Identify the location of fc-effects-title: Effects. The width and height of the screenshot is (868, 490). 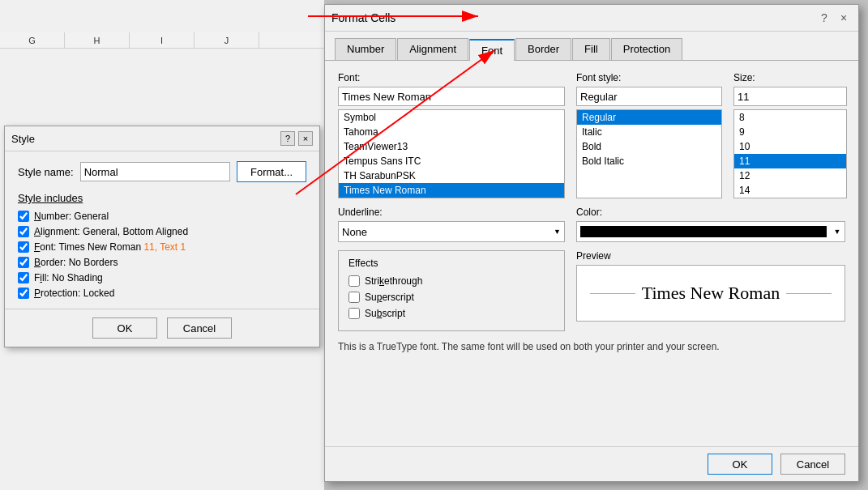
(451, 263).